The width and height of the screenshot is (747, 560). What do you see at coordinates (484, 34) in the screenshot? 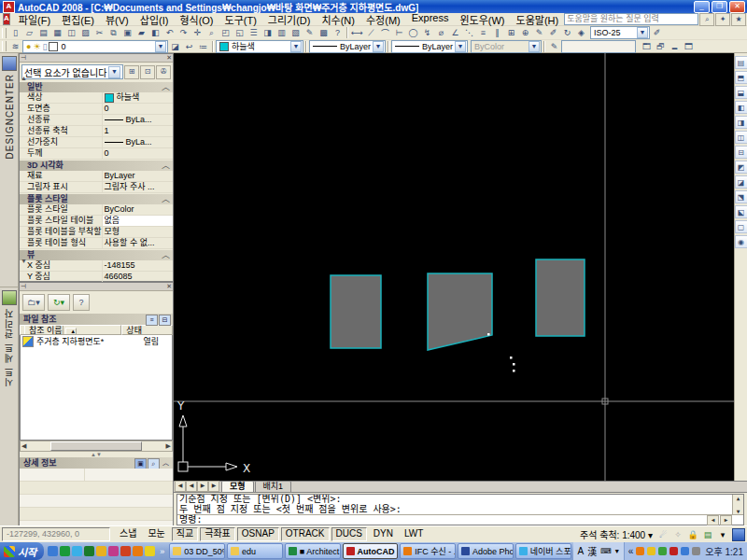
I see `baseline-icon: ≡` at bounding box center [484, 34].